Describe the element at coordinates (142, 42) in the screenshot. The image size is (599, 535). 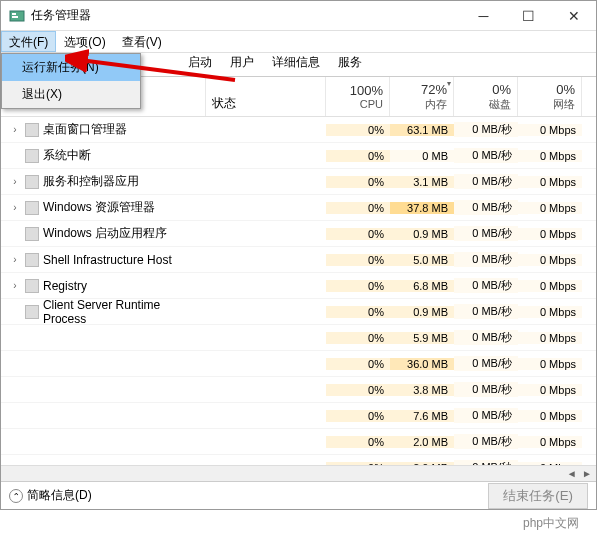
I see `menu-view: 查看(V)` at that location.